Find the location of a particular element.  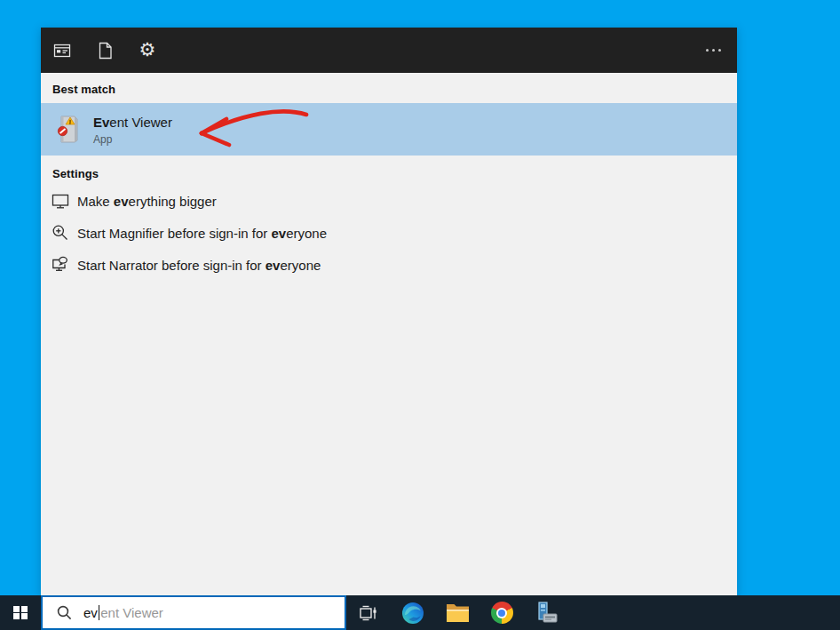

task-view-icon is located at coordinates (368, 613).